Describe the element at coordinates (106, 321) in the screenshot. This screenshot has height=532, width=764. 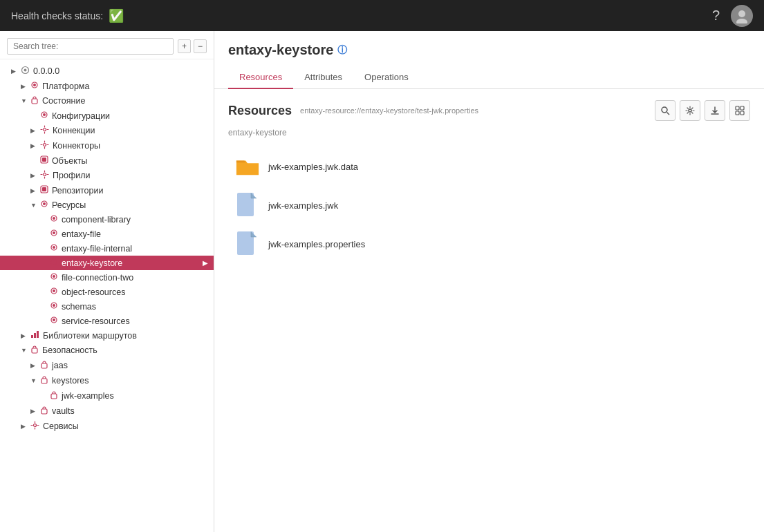
I see `sidebar-item-service-resources: service-resources` at that location.